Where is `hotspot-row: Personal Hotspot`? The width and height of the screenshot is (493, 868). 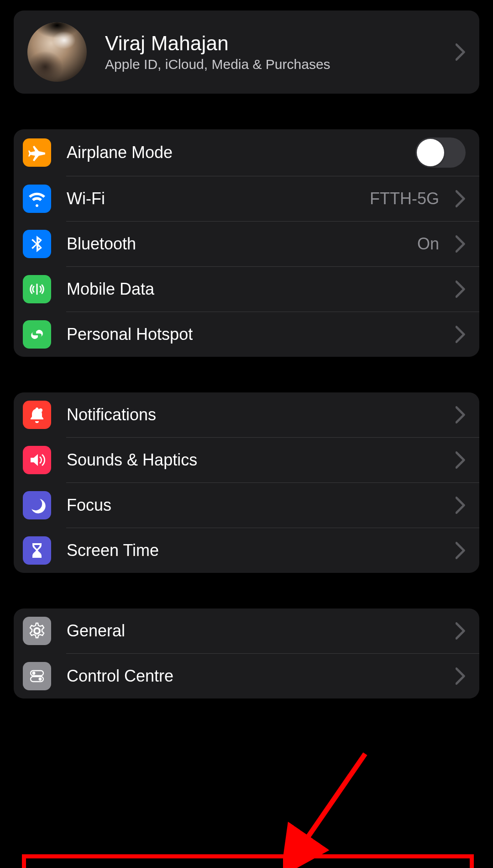 hotspot-row: Personal Hotspot is located at coordinates (246, 334).